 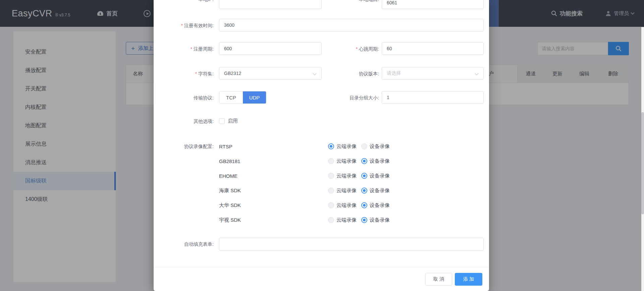 I want to click on local-port-input, so click(x=433, y=5).